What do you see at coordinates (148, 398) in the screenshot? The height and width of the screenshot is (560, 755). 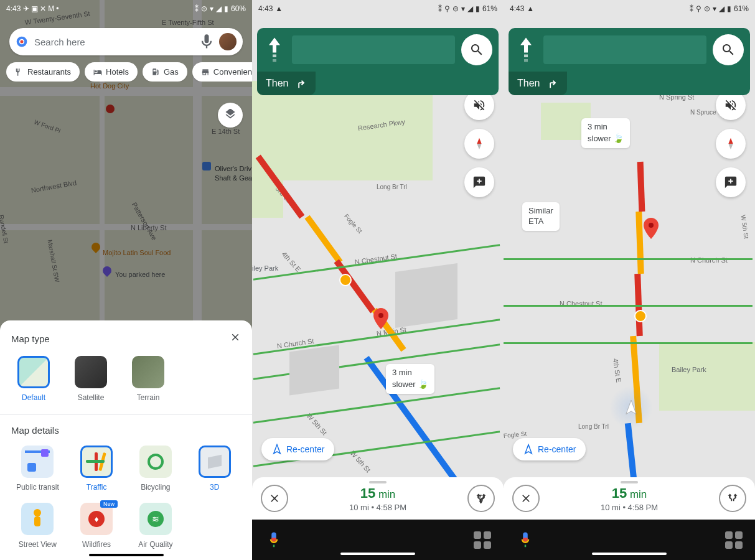 I see `maptype-label: Terrain` at bounding box center [148, 398].